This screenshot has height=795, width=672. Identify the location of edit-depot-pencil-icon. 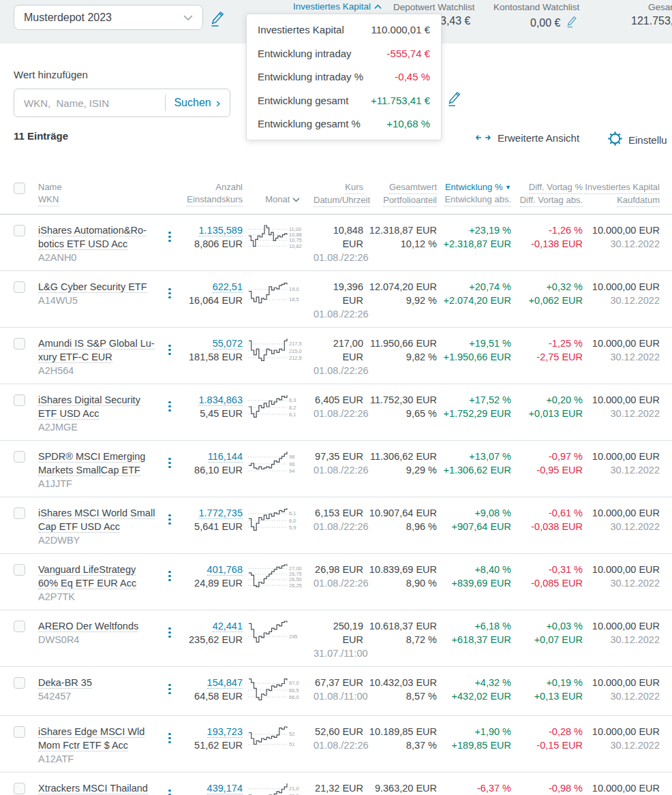
(217, 20).